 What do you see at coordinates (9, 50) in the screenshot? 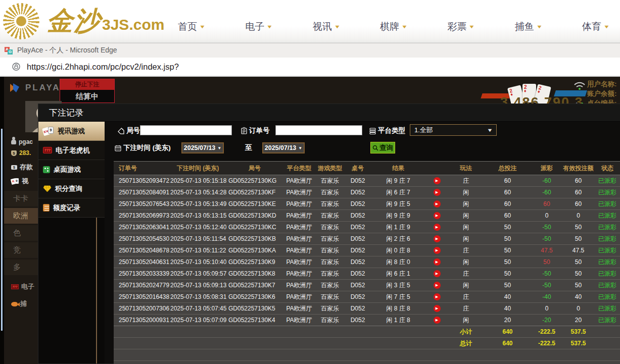
I see `playace-favicon-icon: AG` at bounding box center [9, 50].